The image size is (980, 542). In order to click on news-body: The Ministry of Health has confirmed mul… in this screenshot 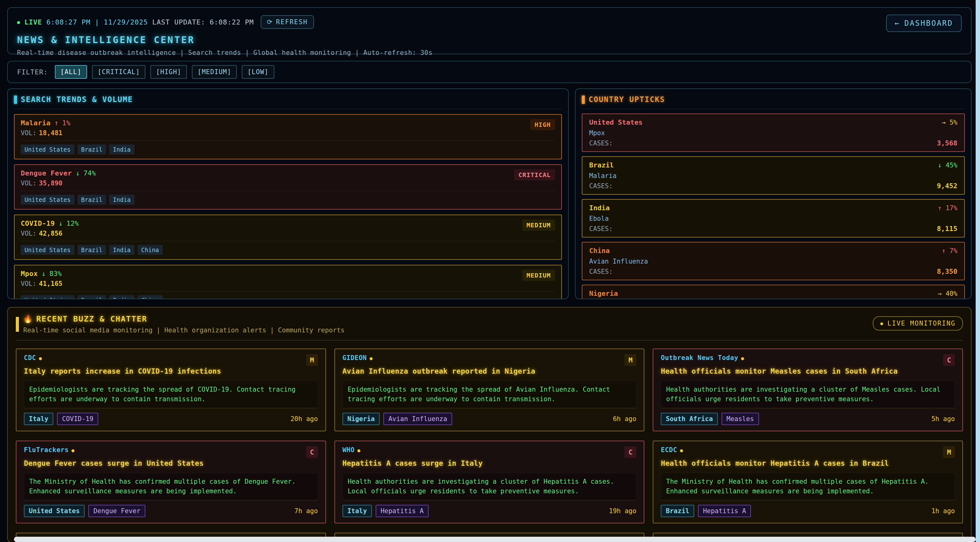, I will do `click(171, 486)`.